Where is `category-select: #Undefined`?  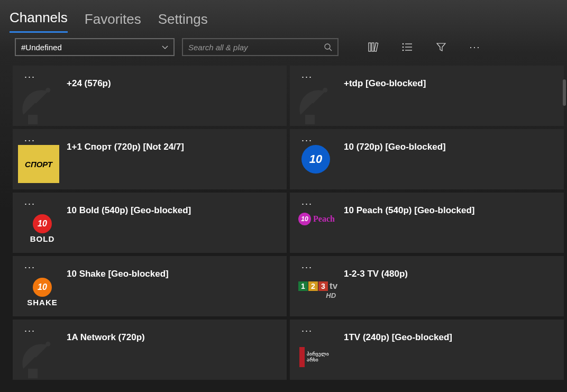 category-select: #Undefined is located at coordinates (95, 47).